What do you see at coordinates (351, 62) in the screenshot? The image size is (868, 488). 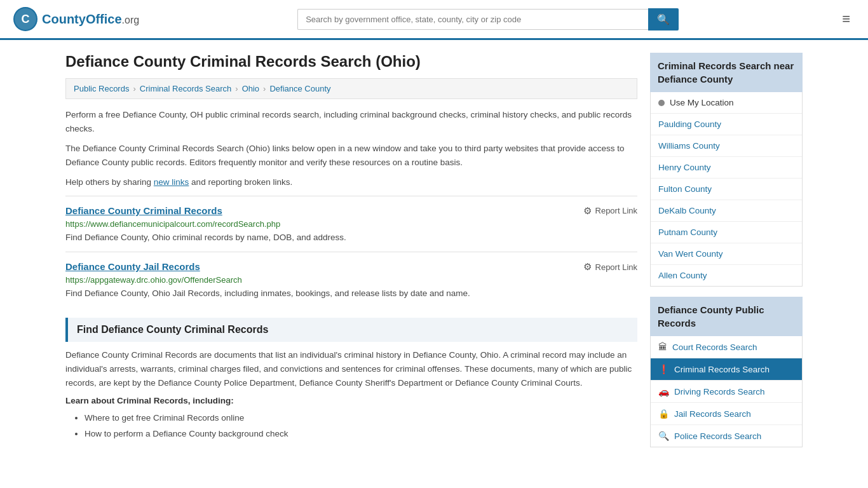 I see `page-title: Defiance County Criminal Records Search …` at bounding box center [351, 62].